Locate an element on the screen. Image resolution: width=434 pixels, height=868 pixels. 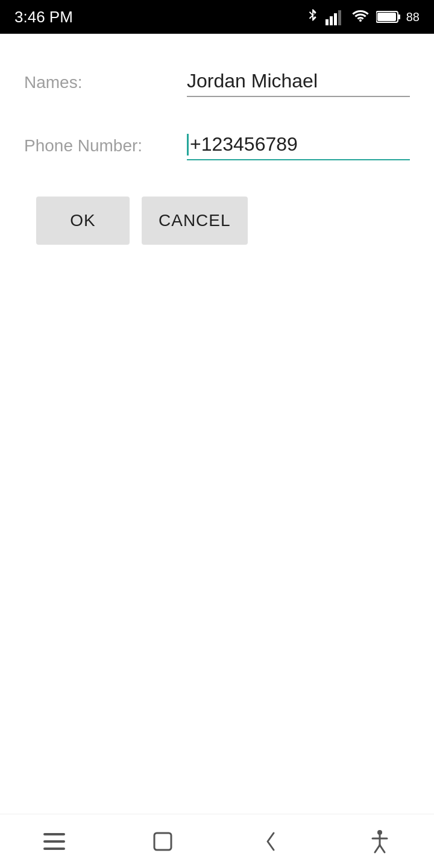
status-time: 3:46 PM is located at coordinates (43, 17).